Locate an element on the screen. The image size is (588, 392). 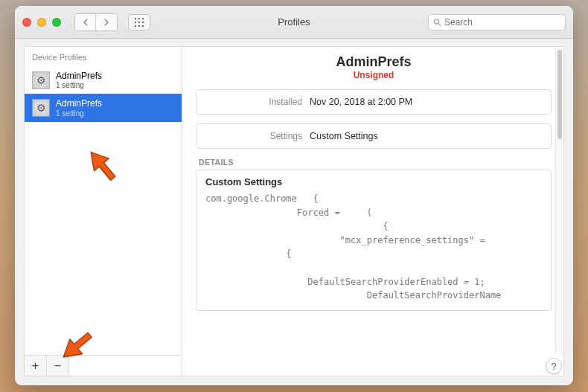
nav-segment is located at coordinates (96, 22).